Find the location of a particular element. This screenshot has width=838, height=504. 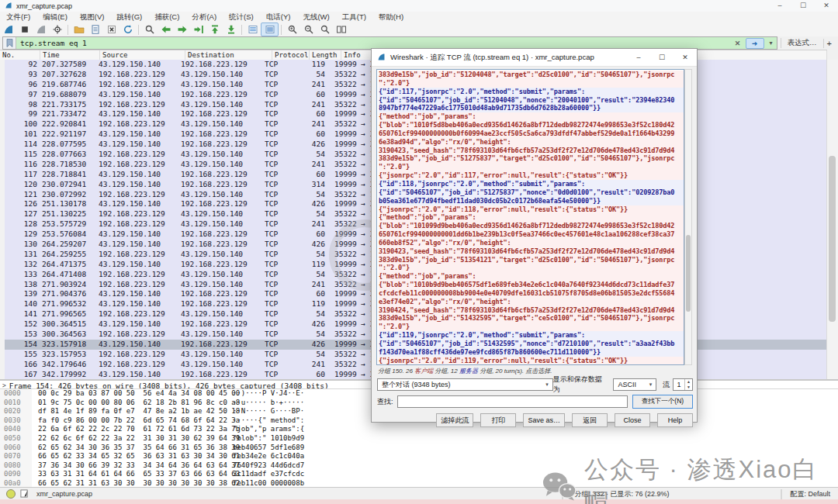

close-button: ✕ is located at coordinates (826, 6).